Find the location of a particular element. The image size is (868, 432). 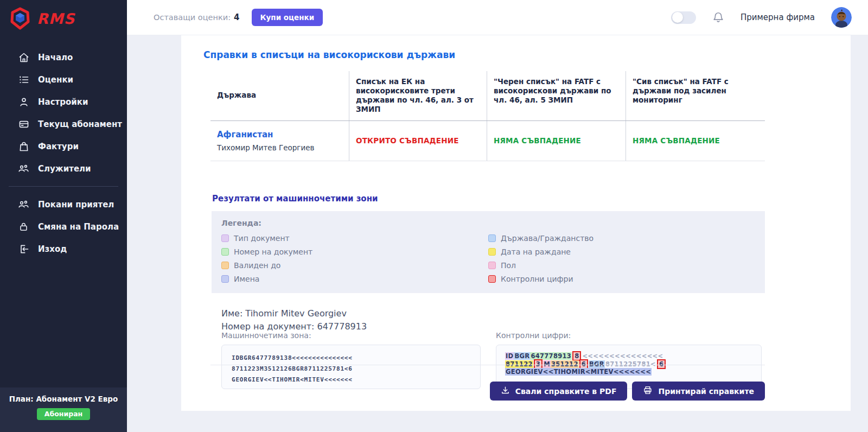

page-title: Справки в списъци на високорискови държа… is located at coordinates (527, 55).